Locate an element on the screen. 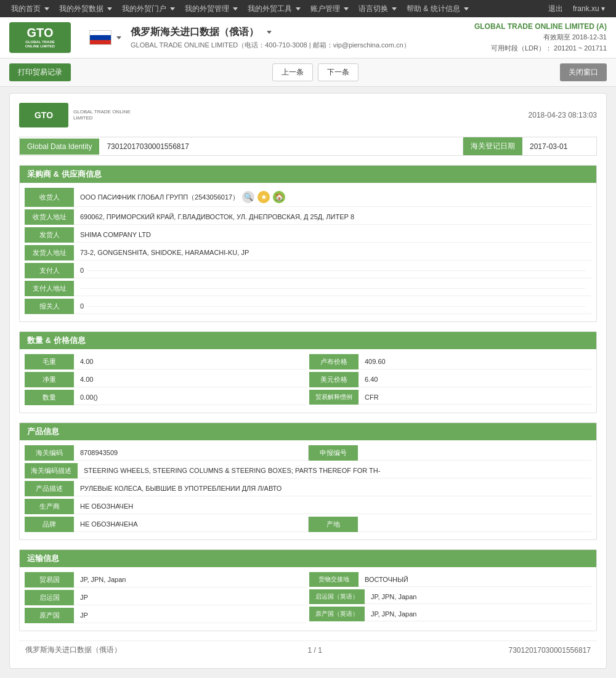 This screenshot has width=616, height=678. receiver-address-label: 收货人地址 is located at coordinates (49, 217).